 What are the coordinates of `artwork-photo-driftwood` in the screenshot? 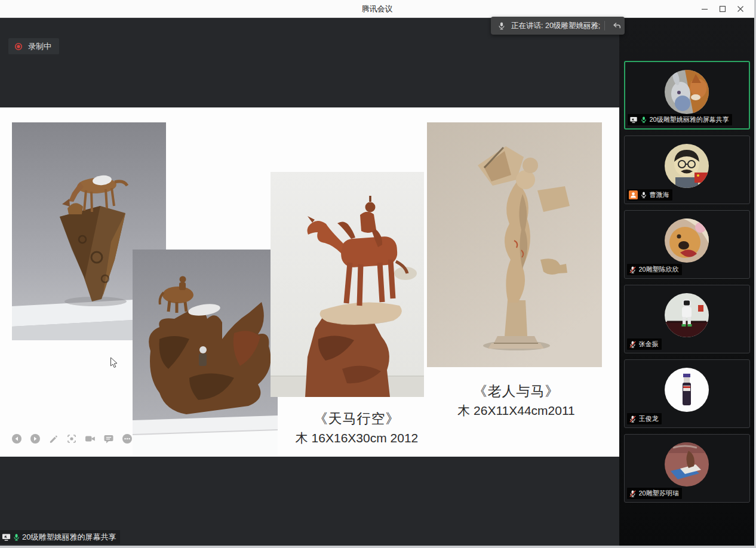 It's located at (205, 352).